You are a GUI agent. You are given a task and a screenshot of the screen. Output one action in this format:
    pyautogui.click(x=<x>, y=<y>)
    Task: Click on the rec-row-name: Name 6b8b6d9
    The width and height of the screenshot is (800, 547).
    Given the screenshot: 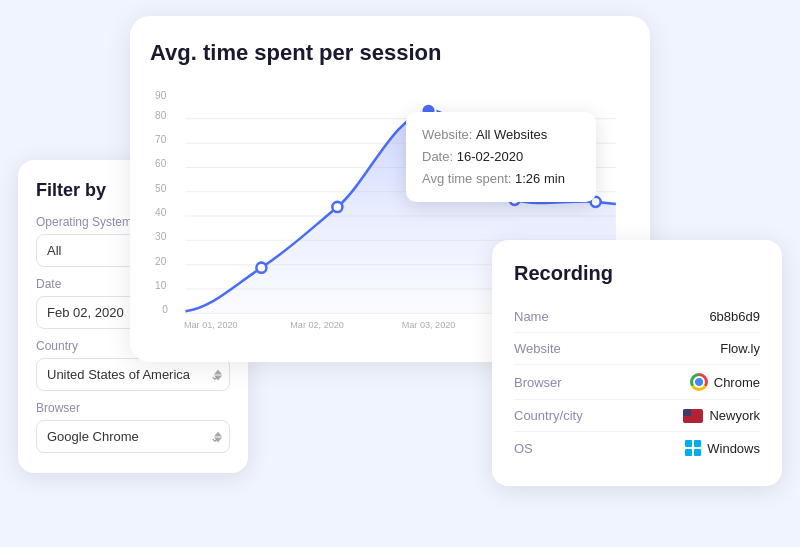 What is the action you would take?
    pyautogui.click(x=637, y=317)
    